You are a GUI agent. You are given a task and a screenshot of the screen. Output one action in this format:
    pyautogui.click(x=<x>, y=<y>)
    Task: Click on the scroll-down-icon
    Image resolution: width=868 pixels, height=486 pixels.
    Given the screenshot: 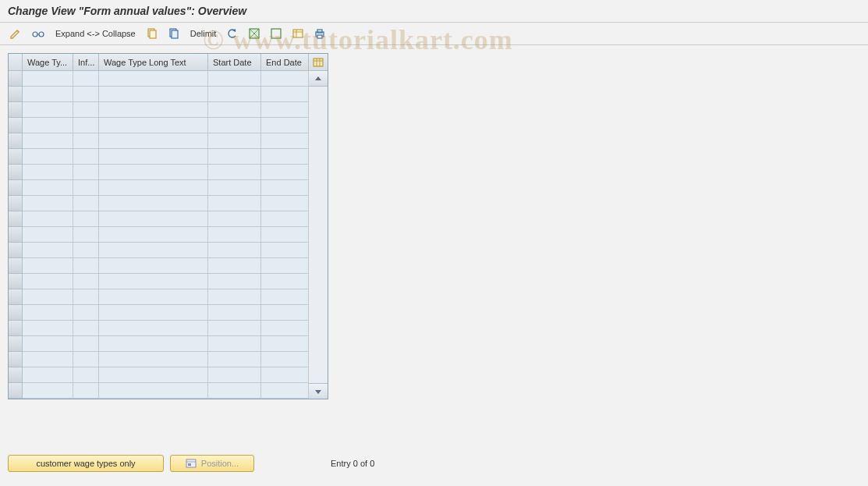 What is the action you would take?
    pyautogui.click(x=318, y=391)
    